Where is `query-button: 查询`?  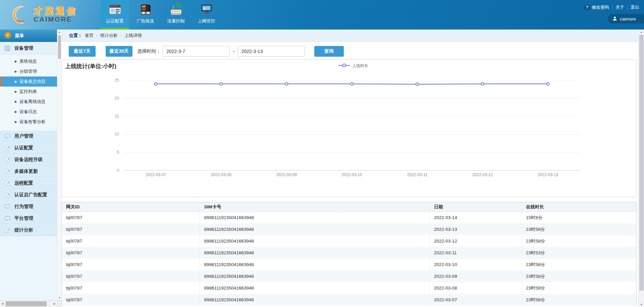
query-button: 查询 is located at coordinates (329, 51).